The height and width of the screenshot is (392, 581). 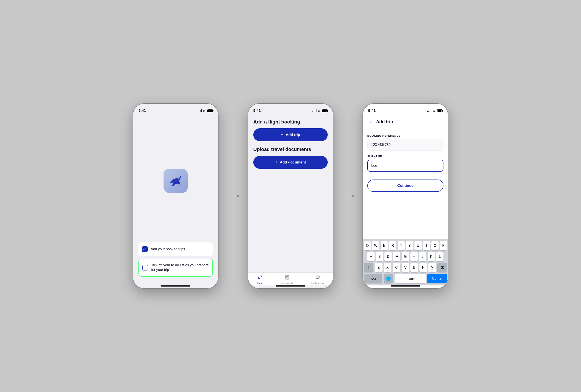 I want to click on add-document-button: + Add document, so click(x=290, y=162).